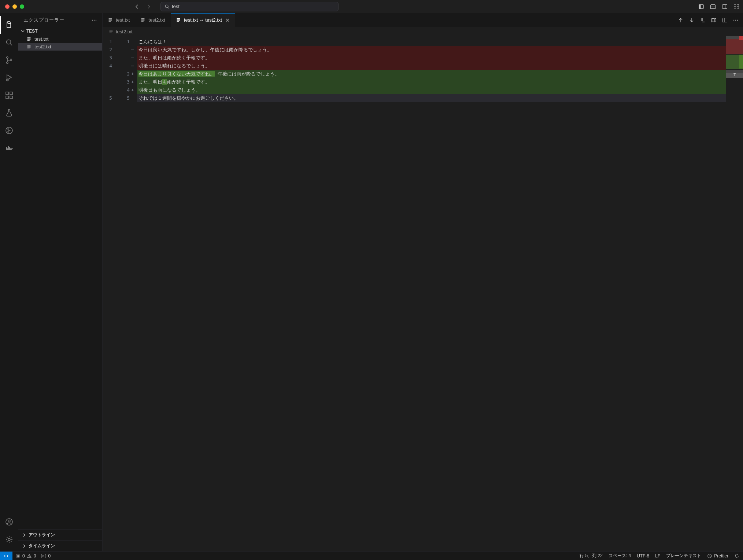 The height and width of the screenshot is (560, 743). What do you see at coordinates (41, 39) in the screenshot?
I see `file-label: test.txt` at bounding box center [41, 39].